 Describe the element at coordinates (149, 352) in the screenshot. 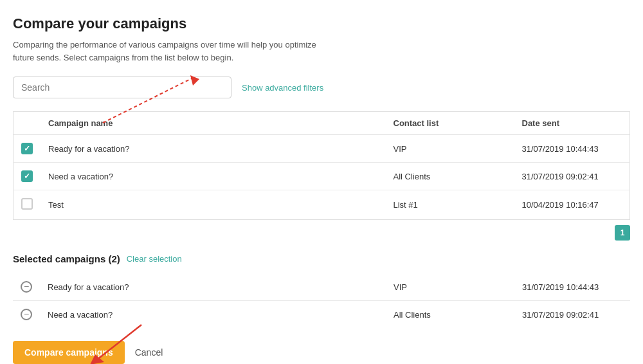

I see `cancel-button: Cancel` at that location.